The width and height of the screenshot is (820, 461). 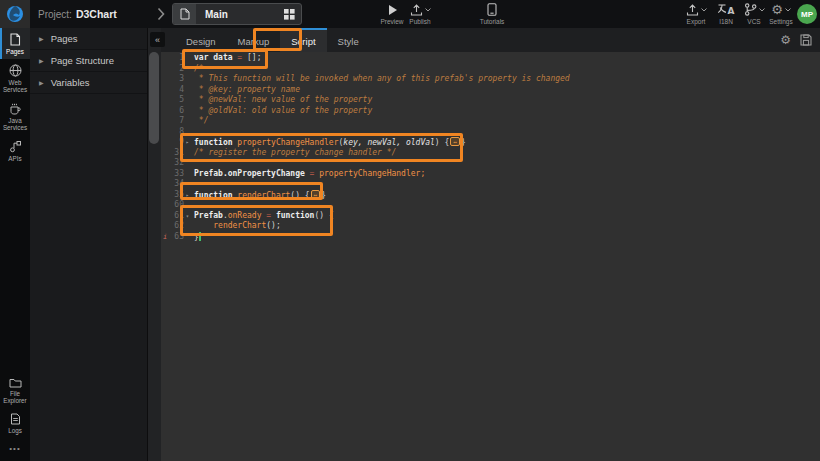 What do you see at coordinates (78, 14) in the screenshot?
I see `project-breadcrumb: Project: D3Chart` at bounding box center [78, 14].